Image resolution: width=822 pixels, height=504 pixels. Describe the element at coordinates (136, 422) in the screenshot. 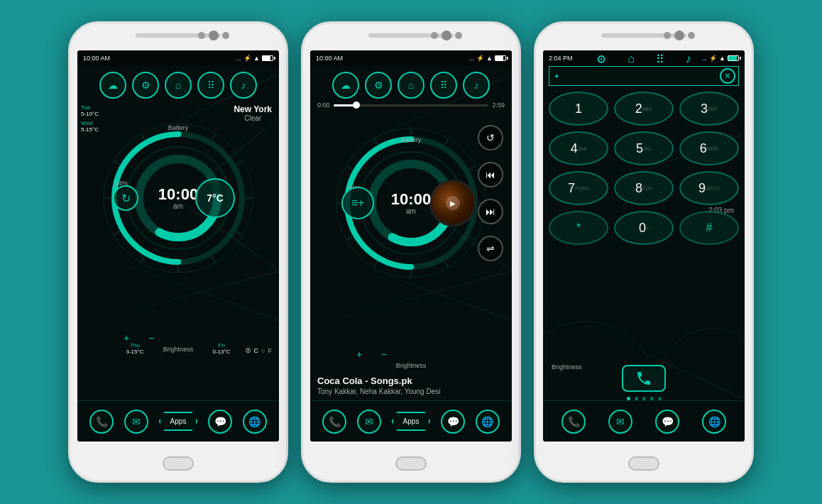

I see `nav-email-btn-1: ✉` at that location.